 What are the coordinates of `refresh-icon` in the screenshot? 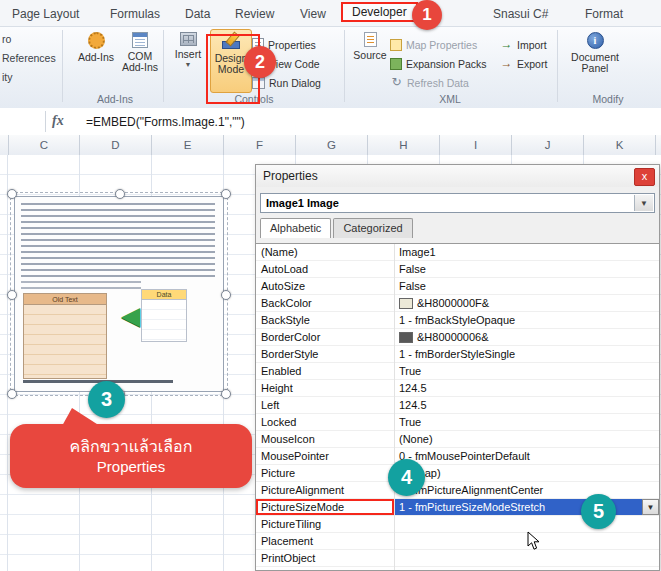 It's located at (396, 82).